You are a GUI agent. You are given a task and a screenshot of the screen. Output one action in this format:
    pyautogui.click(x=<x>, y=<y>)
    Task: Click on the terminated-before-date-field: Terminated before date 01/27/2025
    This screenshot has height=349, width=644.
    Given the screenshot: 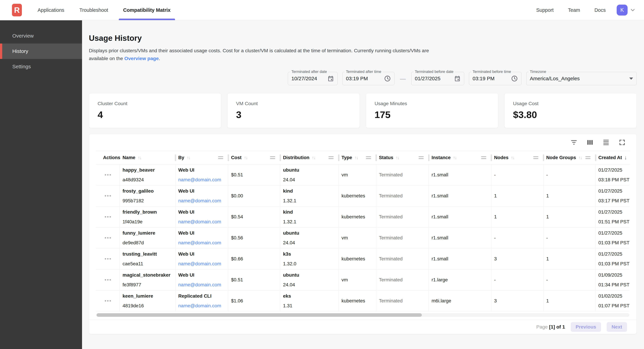 What is the action you would take?
    pyautogui.click(x=438, y=78)
    